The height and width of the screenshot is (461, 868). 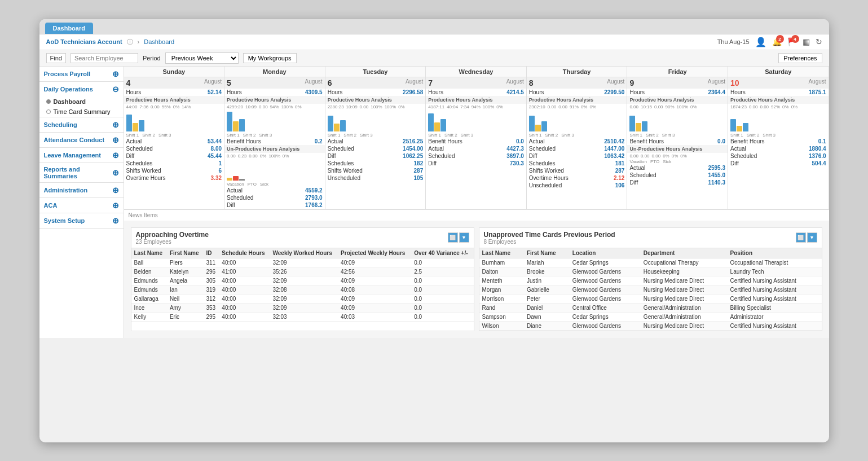 What do you see at coordinates (81, 173) in the screenshot?
I see `sidebar-reports: Reports and Summaries ⊕` at bounding box center [81, 173].